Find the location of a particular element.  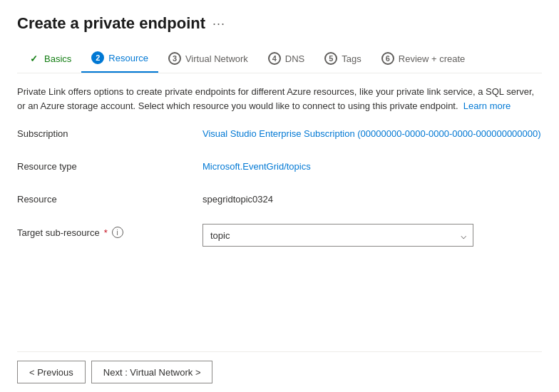

step-dns: 4 DNS is located at coordinates (287, 59).